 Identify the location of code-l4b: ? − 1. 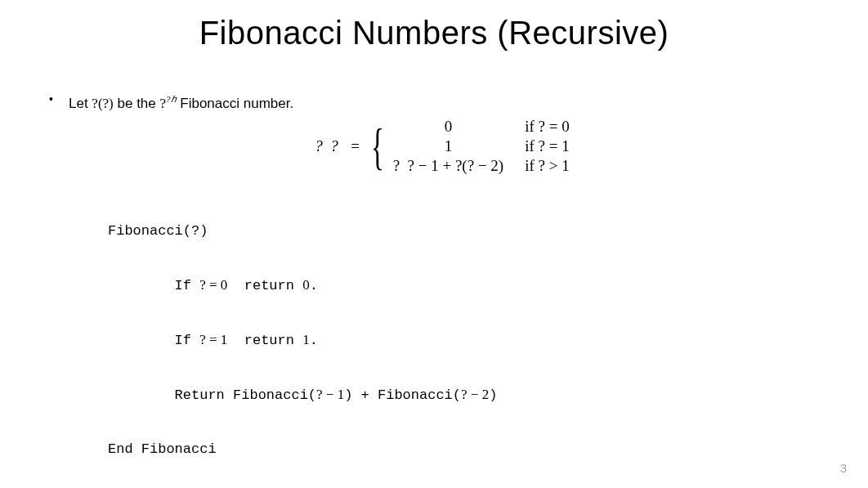
(330, 394).